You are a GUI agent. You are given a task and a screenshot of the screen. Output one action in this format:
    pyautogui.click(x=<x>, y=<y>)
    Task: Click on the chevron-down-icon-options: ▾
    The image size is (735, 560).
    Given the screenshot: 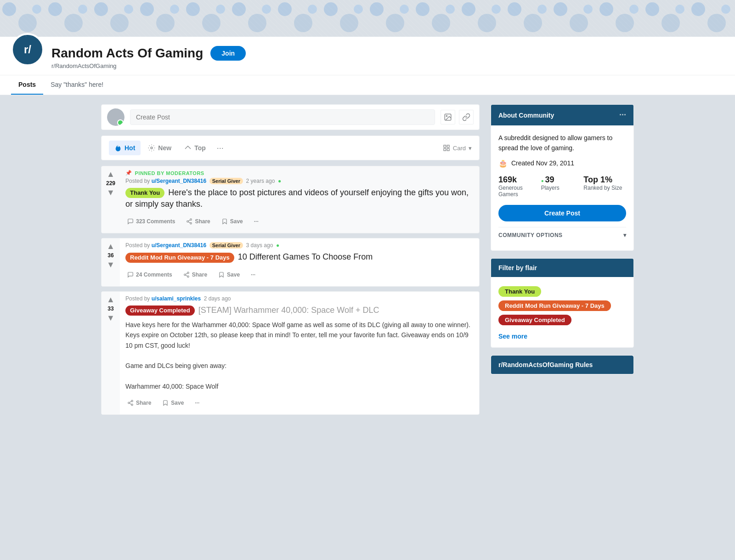 What is the action you would take?
    pyautogui.click(x=625, y=235)
    